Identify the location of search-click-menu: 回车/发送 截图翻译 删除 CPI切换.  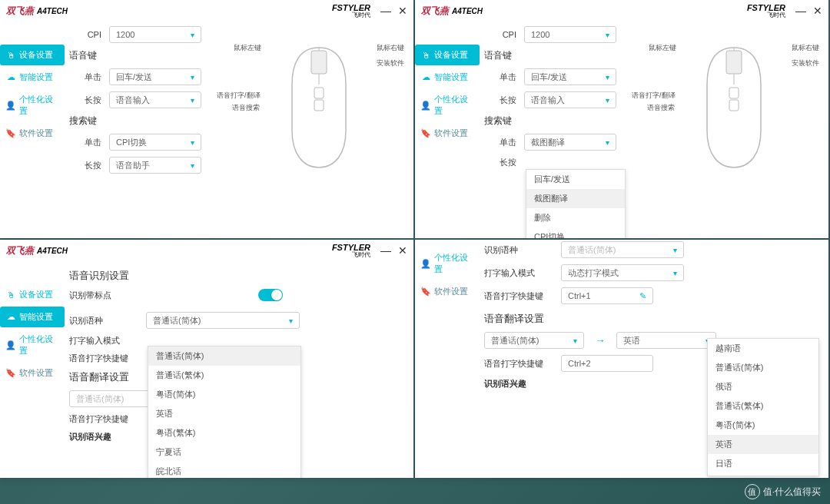
(576, 204).